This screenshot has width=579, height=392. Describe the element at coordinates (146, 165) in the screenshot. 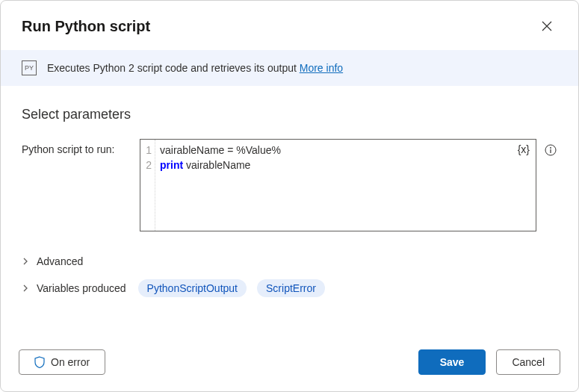

I see `line-number: 2` at that location.